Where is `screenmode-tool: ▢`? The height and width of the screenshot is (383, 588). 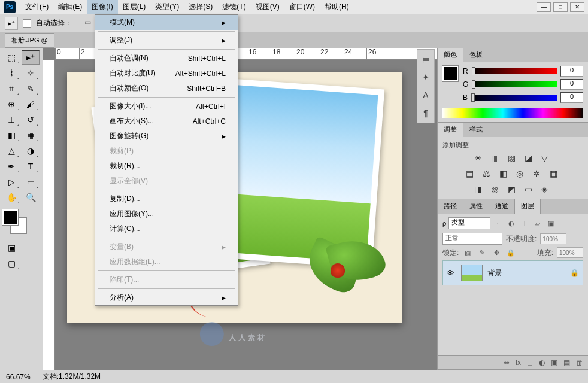
screenmode-tool: ▢ is located at coordinates (11, 263).